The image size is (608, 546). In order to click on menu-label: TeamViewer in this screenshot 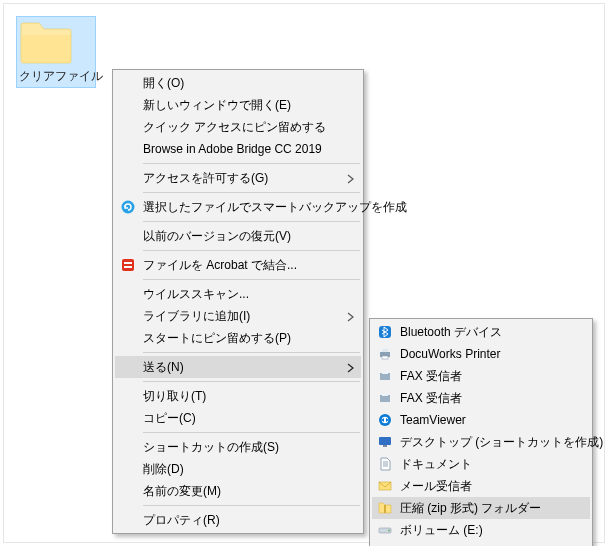, I will do `click(433, 420)`.